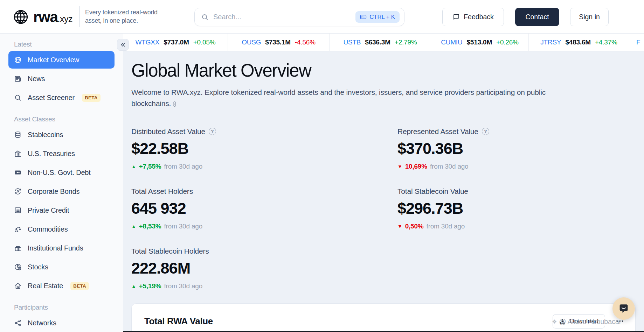  I want to click on stat-delta: ▼10,69%from 30d ago, so click(521, 167).